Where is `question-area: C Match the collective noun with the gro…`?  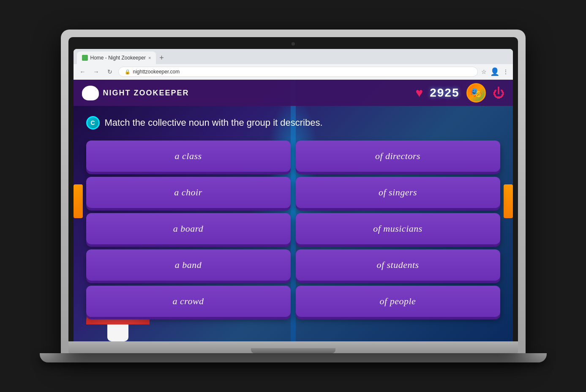
question-area: C Match the collective noun with the gro… is located at coordinates (293, 120).